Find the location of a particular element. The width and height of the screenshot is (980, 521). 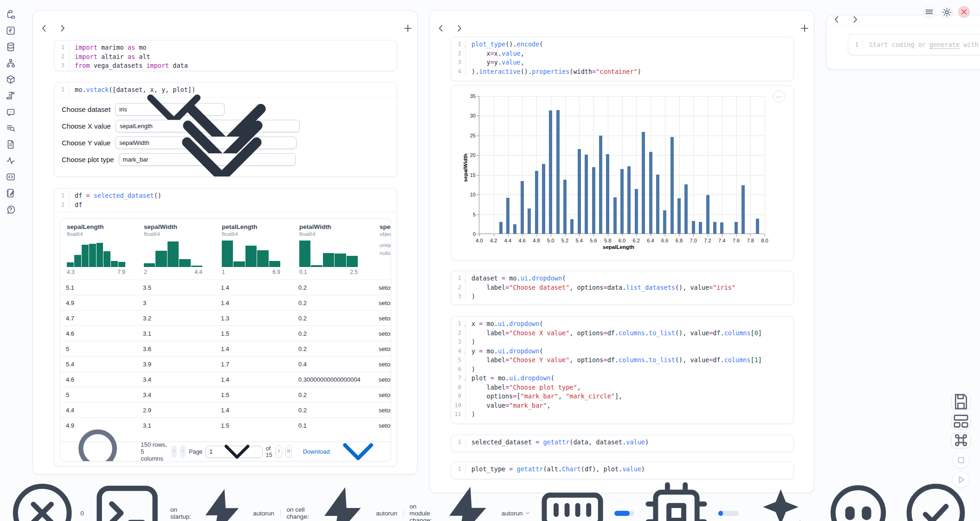

table-cell: 0.30000000000000004 is located at coordinates (333, 380).